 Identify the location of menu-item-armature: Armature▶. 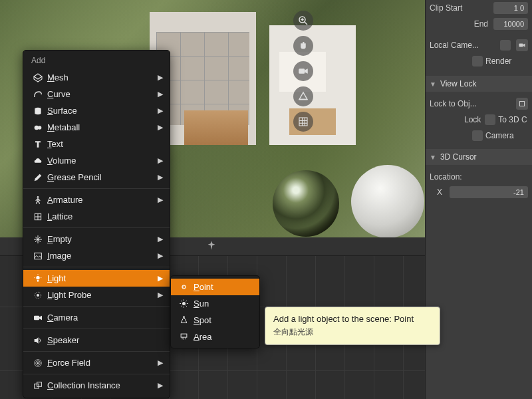
(96, 200).